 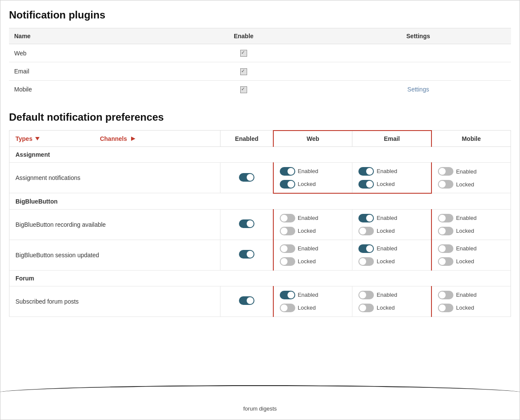 I want to click on plugin-settings: Settings, so click(x=418, y=89).